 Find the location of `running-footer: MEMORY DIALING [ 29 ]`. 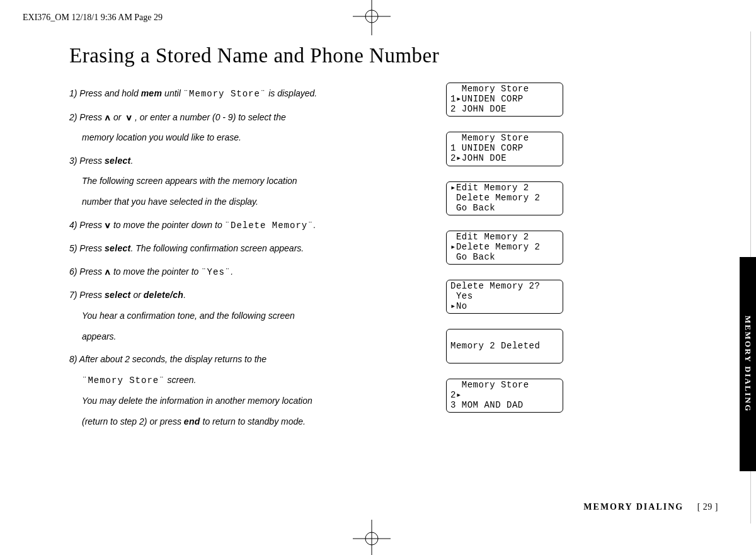

running-footer: MEMORY DIALING [ 29 ] is located at coordinates (651, 507).